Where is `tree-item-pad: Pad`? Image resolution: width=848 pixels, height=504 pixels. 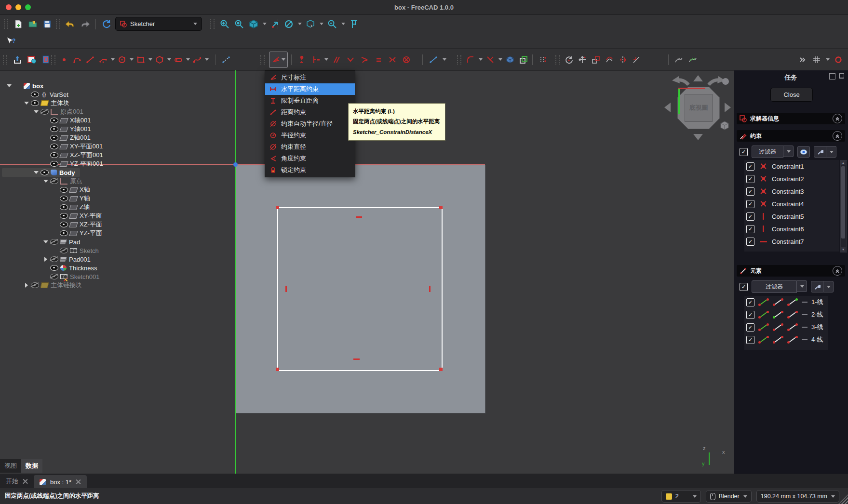
tree-item-pad: Pad is located at coordinates (53, 242).